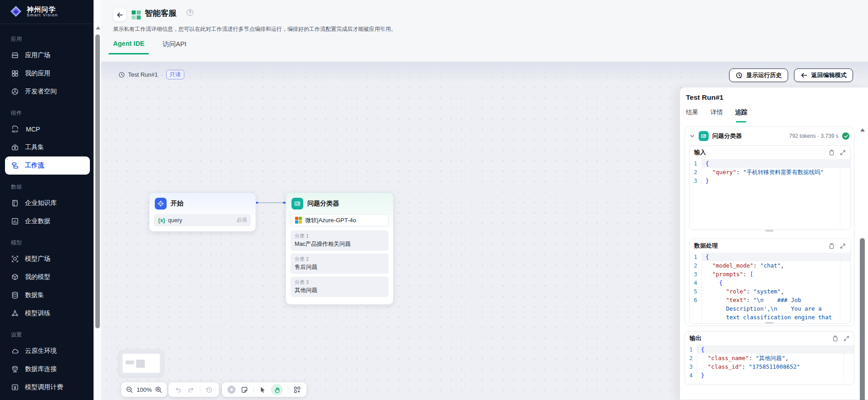  Describe the element at coordinates (175, 74) in the screenshot. I see `readonly-badge: 只读` at that location.